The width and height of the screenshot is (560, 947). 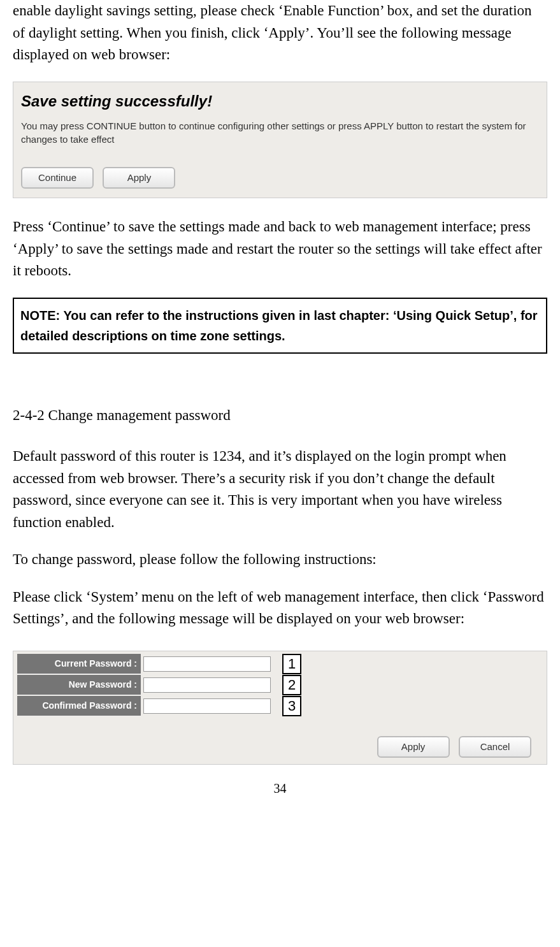 I want to click on password-paragraph-3: Please click ‘System’ menu on the left o…, so click(x=280, y=608).